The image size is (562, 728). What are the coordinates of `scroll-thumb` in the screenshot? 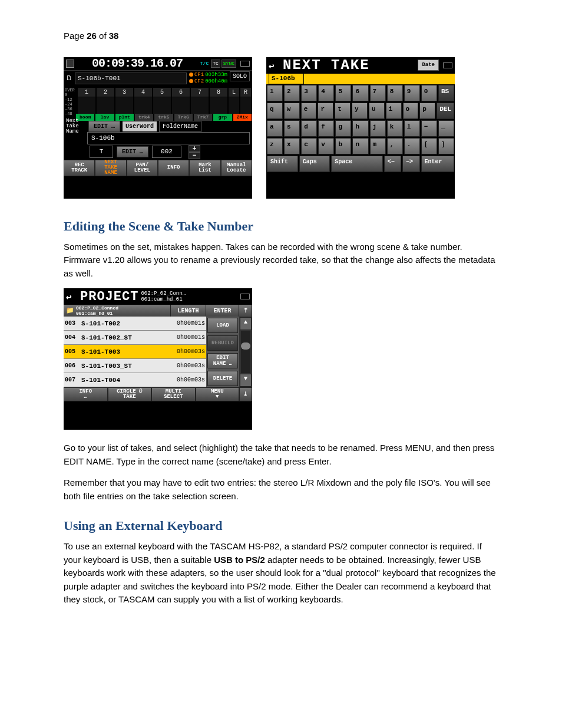 It's located at (246, 346).